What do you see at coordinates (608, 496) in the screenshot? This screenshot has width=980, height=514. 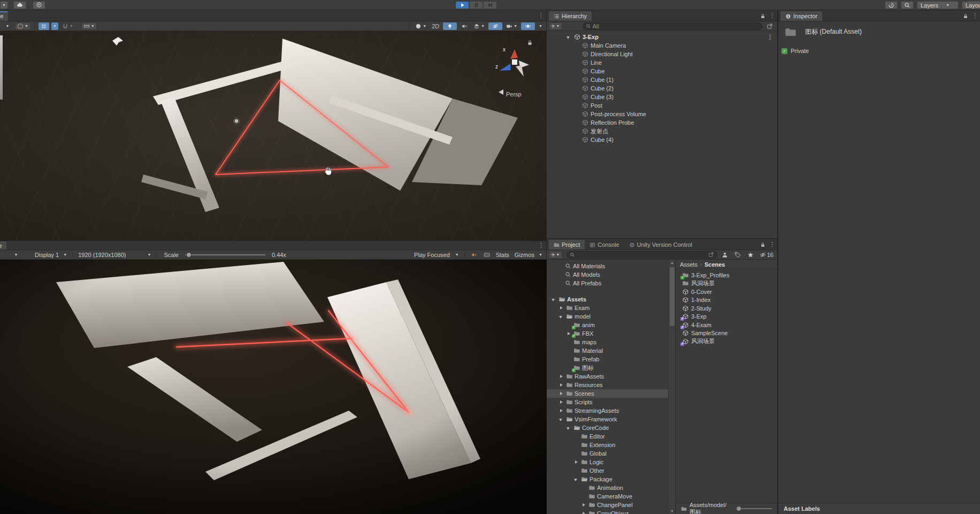 I see `folder-tree-row: CameraMove` at bounding box center [608, 496].